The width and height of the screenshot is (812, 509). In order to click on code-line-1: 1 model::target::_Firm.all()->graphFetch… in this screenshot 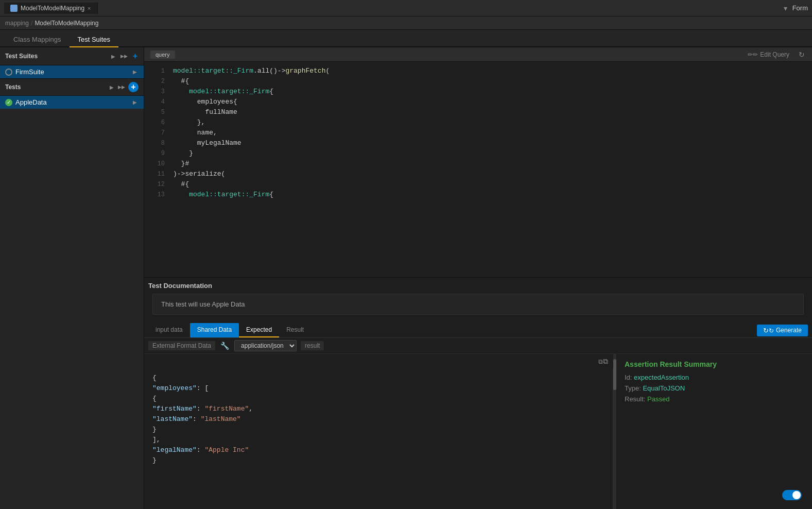, I will do `click(478, 71)`.